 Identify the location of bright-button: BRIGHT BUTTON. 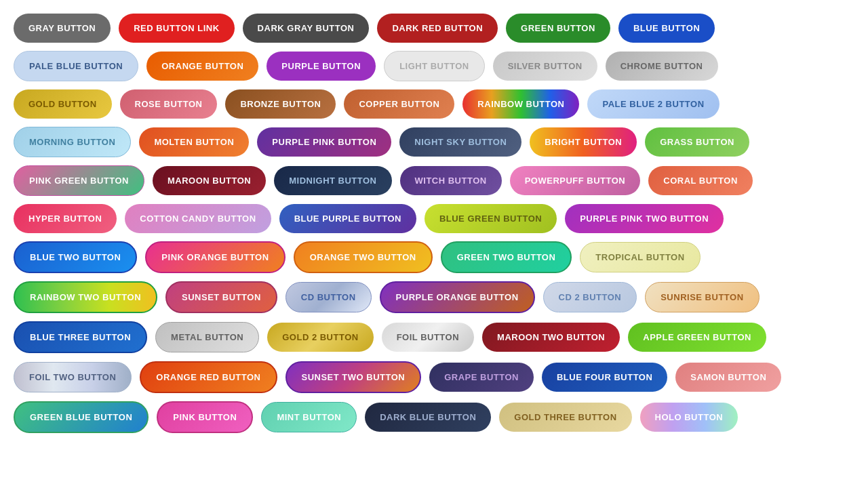
(583, 142).